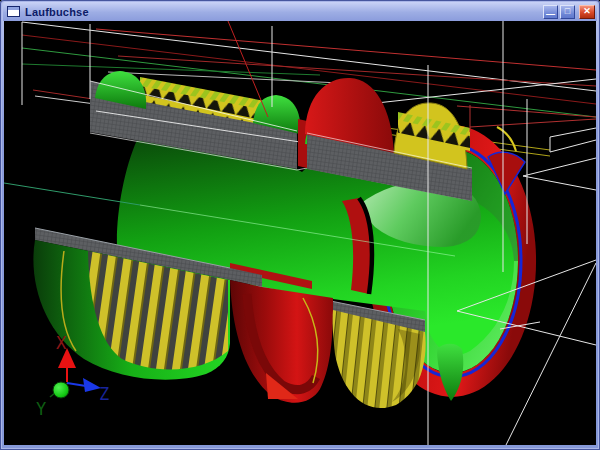 The height and width of the screenshot is (450, 600). I want to click on maximize-button: □, so click(568, 12).